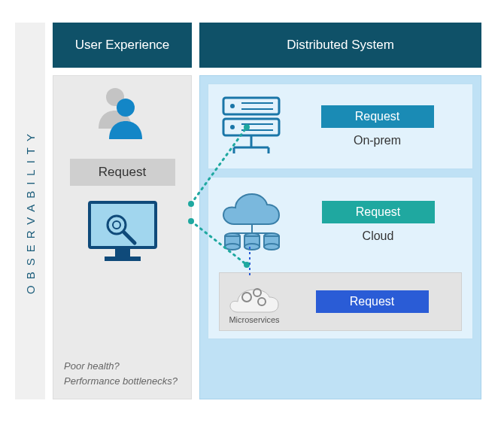  Describe the element at coordinates (372, 302) in the screenshot. I see `request-box-micro: Request` at that location.